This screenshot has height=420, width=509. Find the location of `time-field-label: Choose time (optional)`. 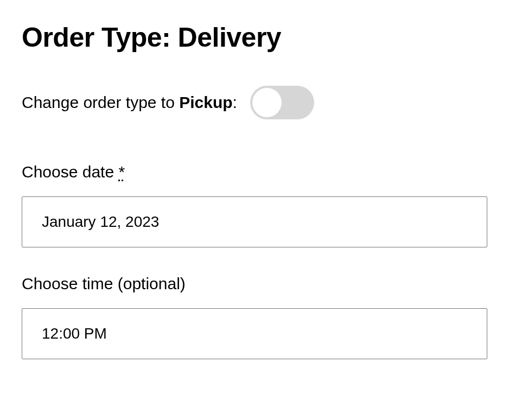

time-field-label: Choose time (optional) is located at coordinates (254, 284).